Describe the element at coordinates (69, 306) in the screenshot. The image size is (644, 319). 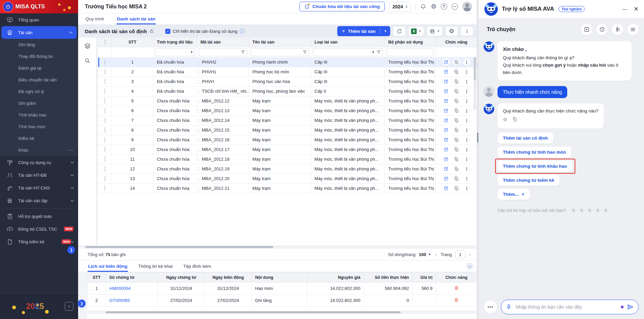
I see `sidebar-collapse-button: ‹` at that location.